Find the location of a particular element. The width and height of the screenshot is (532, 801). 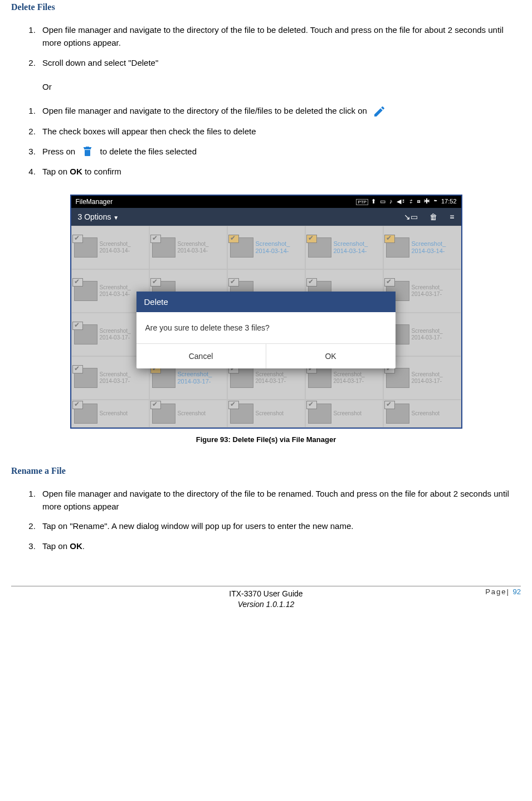

rename-step-3: Tap on OK. is located at coordinates (280, 546).